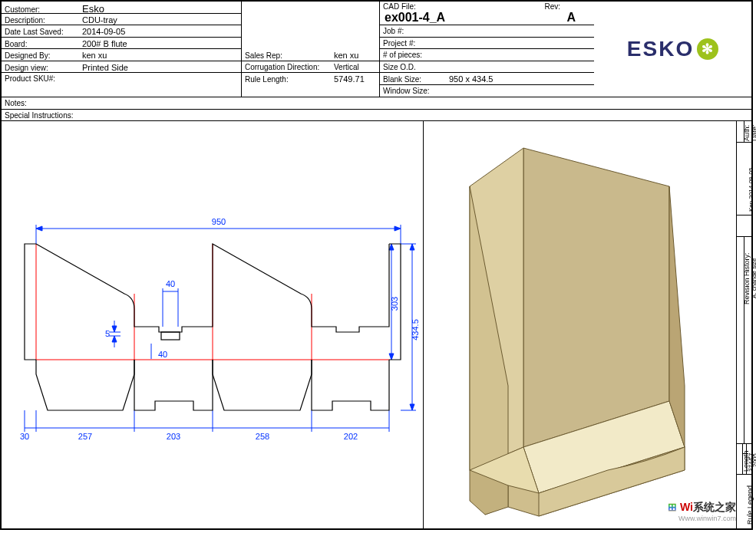 This screenshot has width=756, height=533. Describe the element at coordinates (754, 460) in the screenshot. I see `length-v2: 2005` at that location.